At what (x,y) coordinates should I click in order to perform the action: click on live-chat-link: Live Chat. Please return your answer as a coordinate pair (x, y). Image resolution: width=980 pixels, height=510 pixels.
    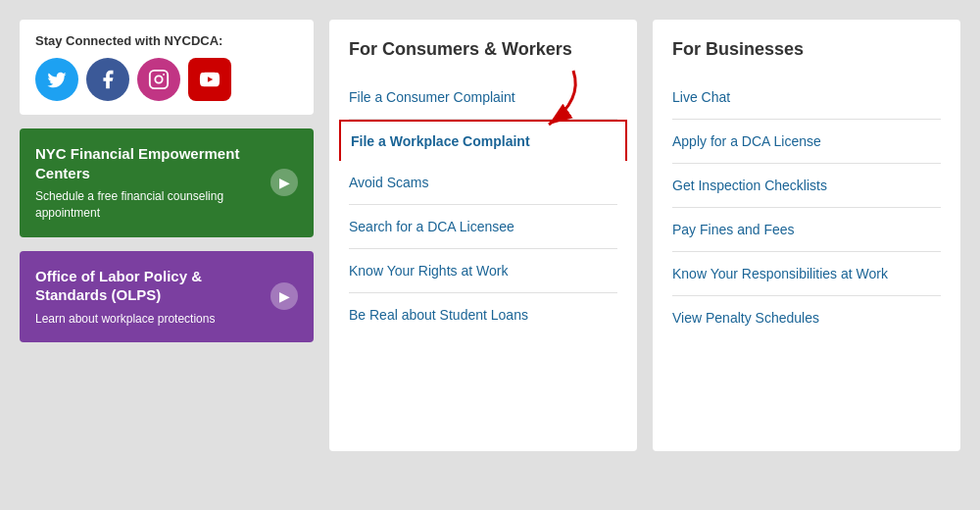
    Looking at the image, I should click on (807, 98).